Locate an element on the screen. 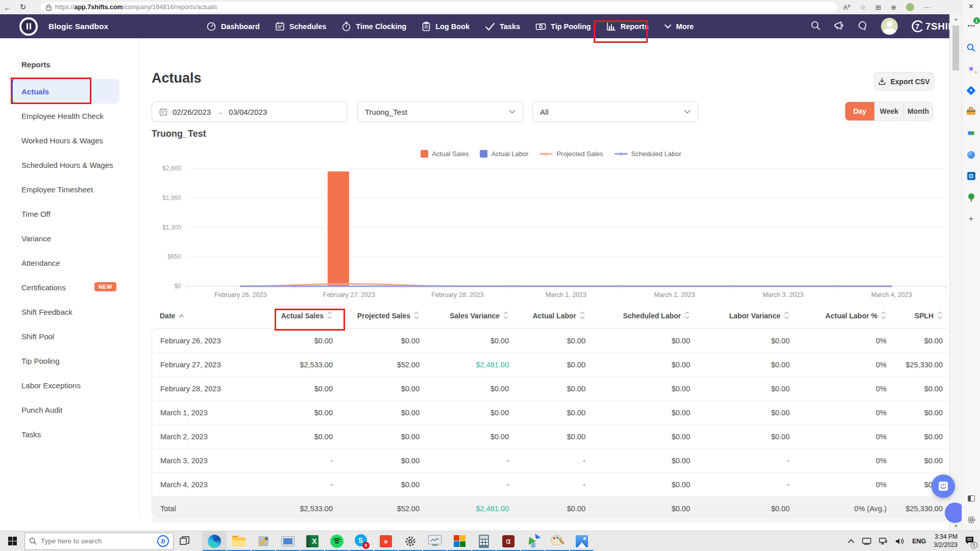  edge-sidebar-more-apps-icon: ⋯1 is located at coordinates (971, 26).